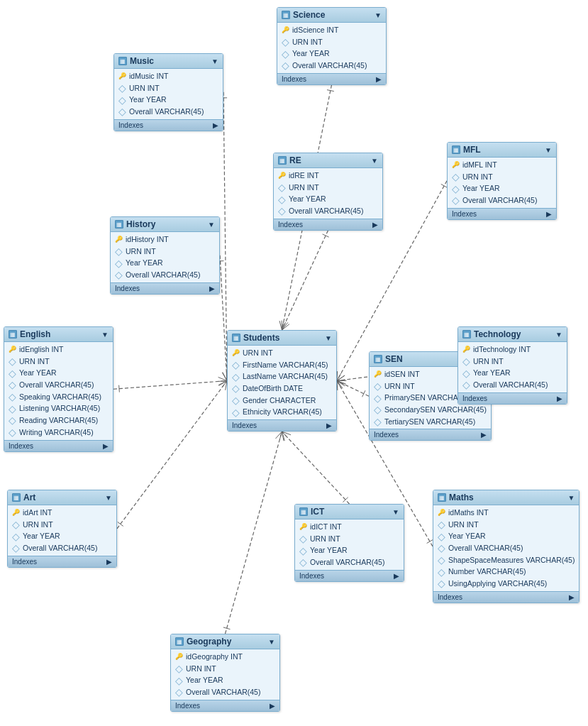 The image size is (588, 726). What do you see at coordinates (328, 187) in the screenshot?
I see `field-row-re-1: ◇URN INT` at bounding box center [328, 187].